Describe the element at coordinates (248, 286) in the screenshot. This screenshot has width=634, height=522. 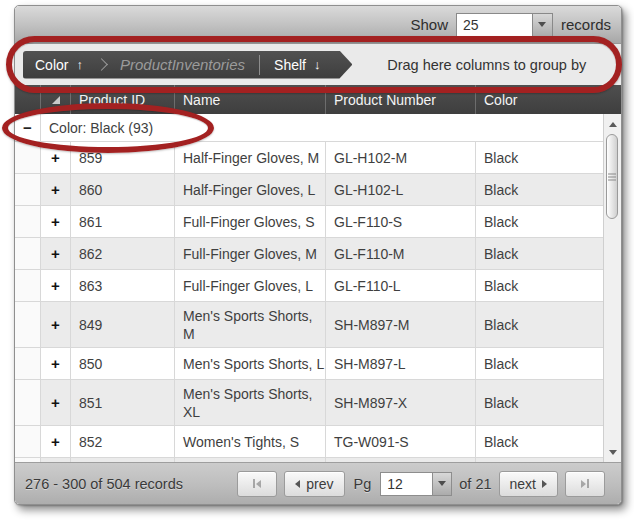
I see `cell-name-text: Full-Finger Gloves, L` at that location.